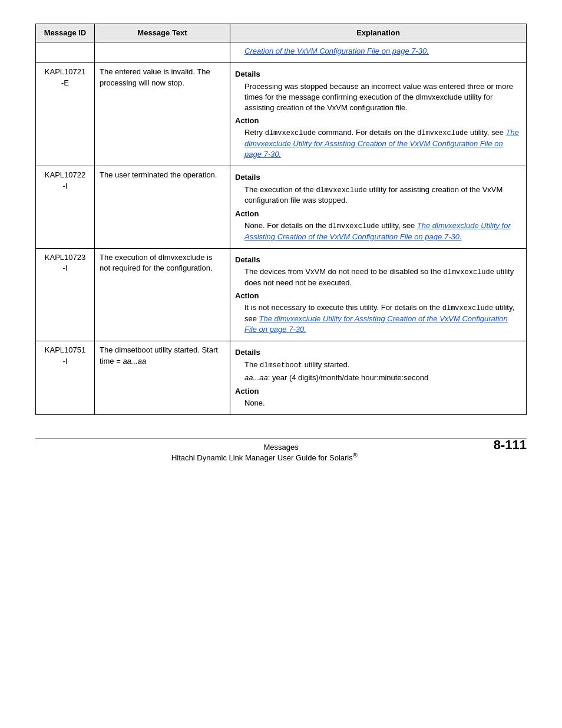 This screenshot has height=728, width=562. Describe the element at coordinates (65, 378) in the screenshot. I see `cell-msg-id: KAPL10751-I` at that location.